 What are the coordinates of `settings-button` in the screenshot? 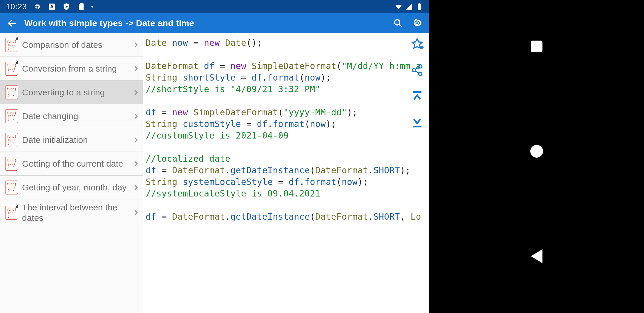 It's located at (417, 23).